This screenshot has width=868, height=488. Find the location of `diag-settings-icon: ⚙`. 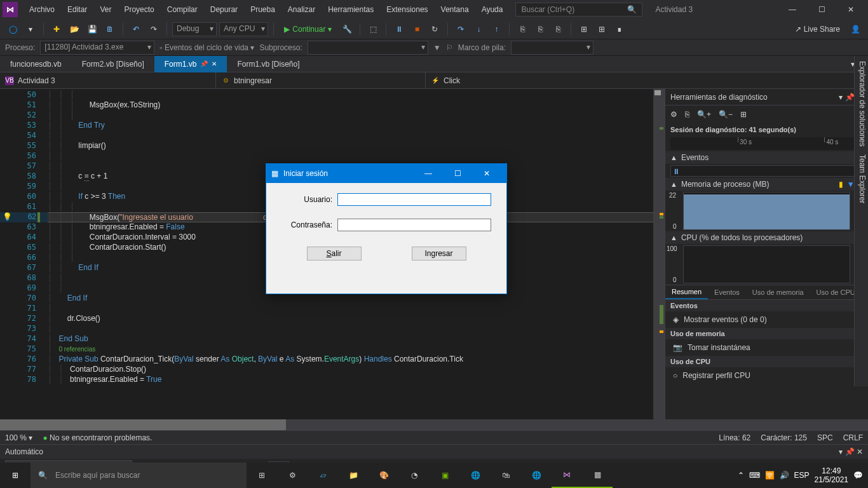

diag-settings-icon: ⚙ is located at coordinates (674, 114).